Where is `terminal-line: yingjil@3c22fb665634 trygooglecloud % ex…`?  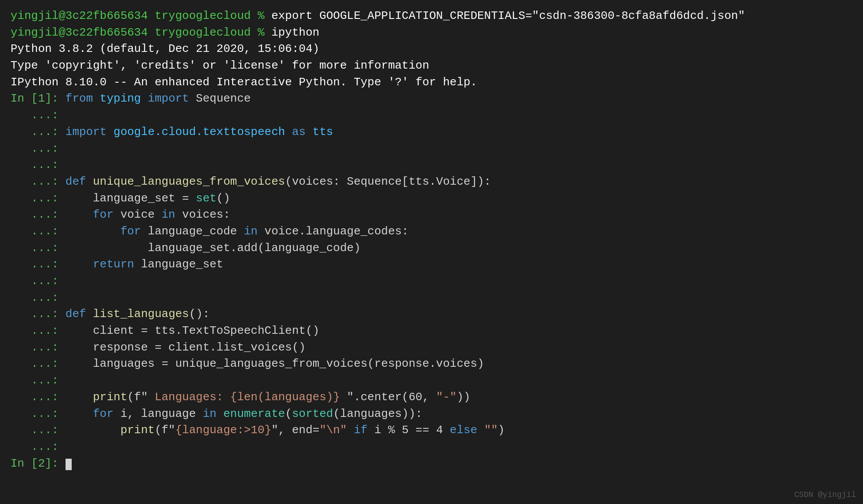
terminal-line: yingjil@3c22fb665634 trygooglecloud % ex… is located at coordinates (432, 16).